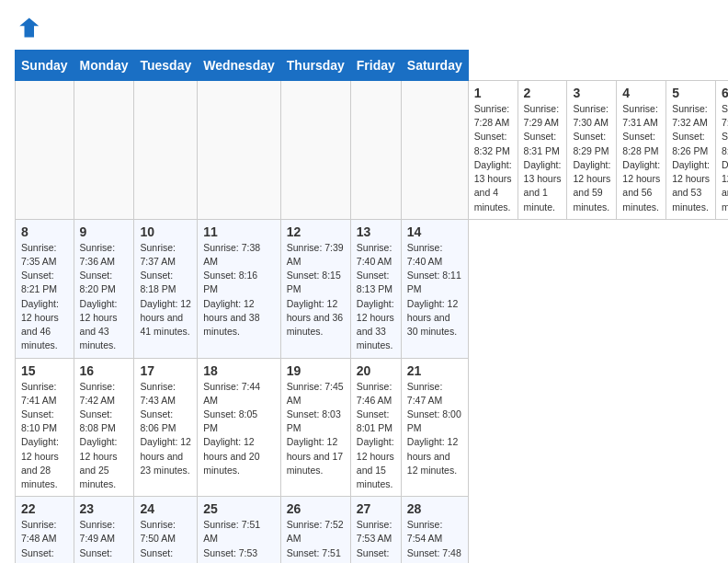  Describe the element at coordinates (40, 296) in the screenshot. I see `day-info: Sunrise: 7:35 AMSunset: 8:21 PMDaylight:…` at that location.